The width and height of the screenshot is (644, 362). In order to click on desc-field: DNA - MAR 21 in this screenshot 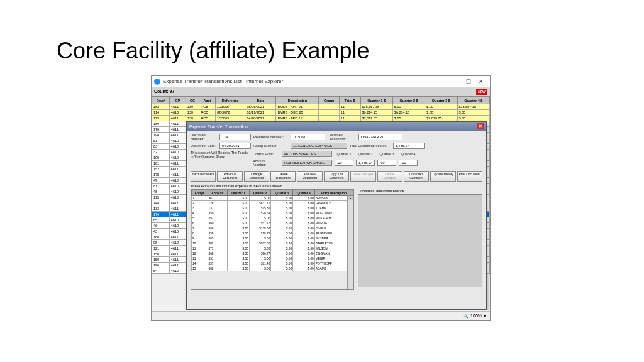, I will do `click(380, 137)`.